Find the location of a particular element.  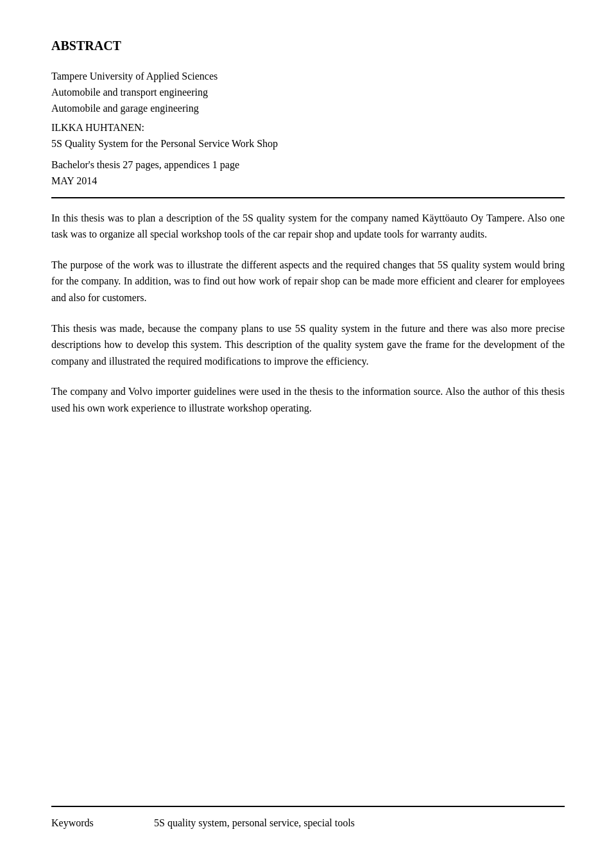

thesis-info-block: Bachelor's thesis 27 pages, appendices 1… is located at coordinates (308, 173).